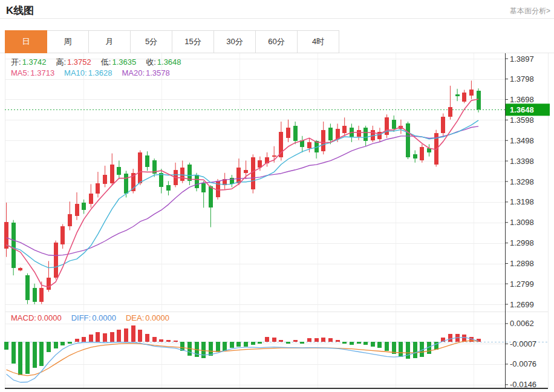 The height and width of the screenshot is (392, 554). Describe the element at coordinates (522, 264) in the screenshot. I see `svg-text: 1.2898` at that location.